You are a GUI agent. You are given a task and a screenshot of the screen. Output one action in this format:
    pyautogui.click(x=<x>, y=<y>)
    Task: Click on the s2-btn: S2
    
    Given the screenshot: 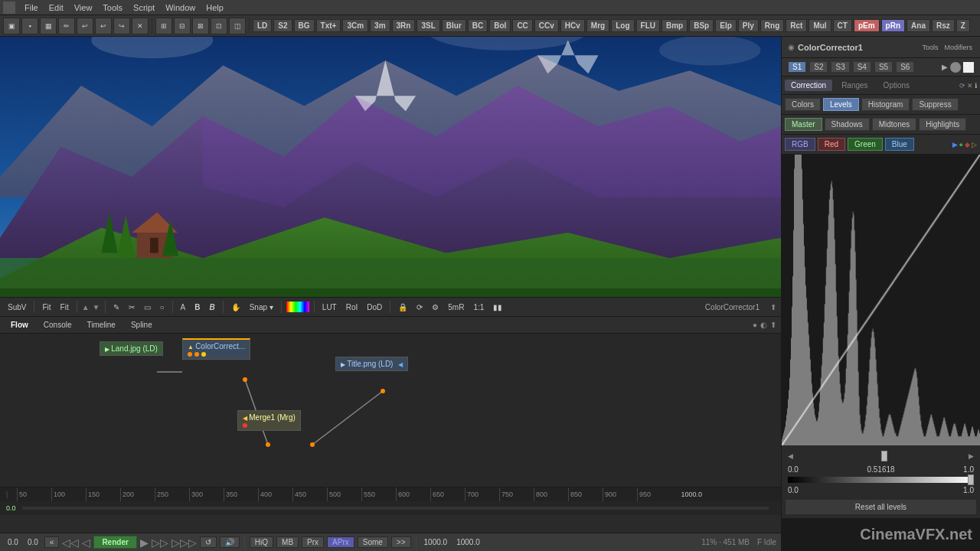 What is the action you would take?
    pyautogui.click(x=818, y=67)
    